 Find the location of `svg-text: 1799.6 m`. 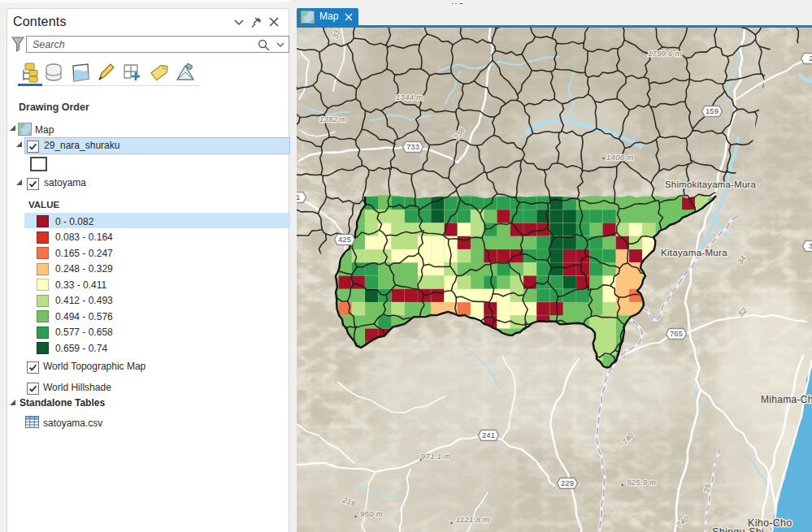

svg-text: 1799.6 m is located at coordinates (665, 54).